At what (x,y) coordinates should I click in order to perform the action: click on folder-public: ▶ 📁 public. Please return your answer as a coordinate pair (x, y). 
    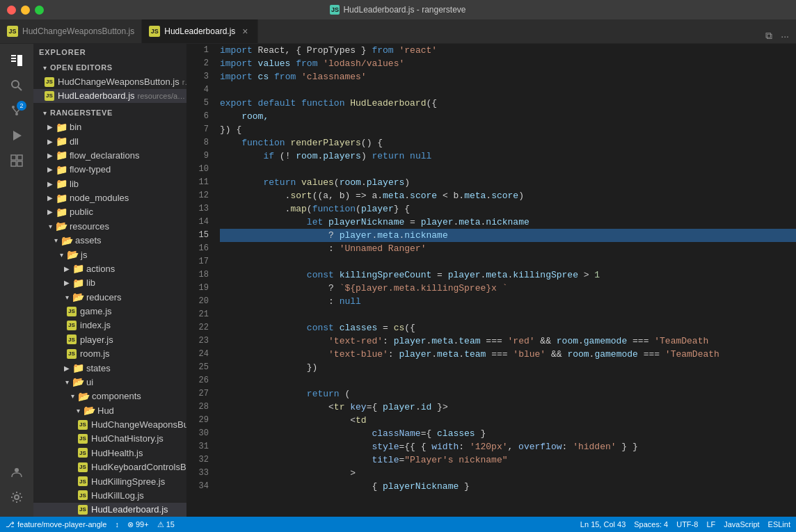
    Looking at the image, I should click on (110, 212).